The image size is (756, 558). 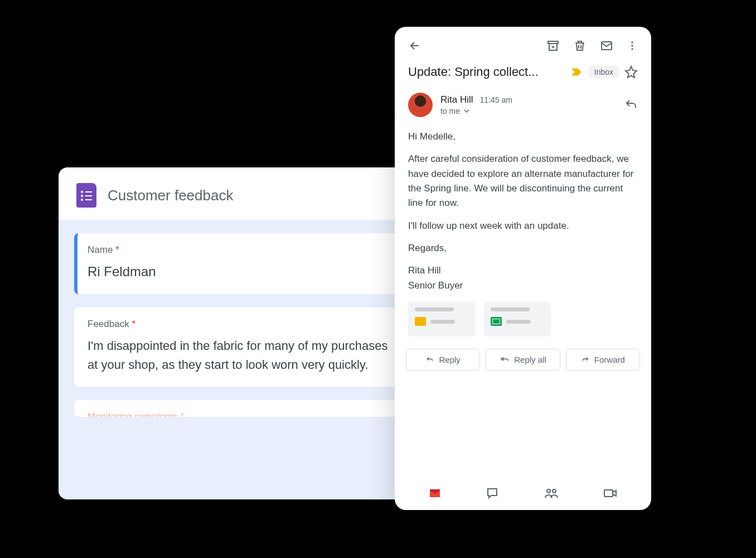 I want to click on slides-icon, so click(x=420, y=321).